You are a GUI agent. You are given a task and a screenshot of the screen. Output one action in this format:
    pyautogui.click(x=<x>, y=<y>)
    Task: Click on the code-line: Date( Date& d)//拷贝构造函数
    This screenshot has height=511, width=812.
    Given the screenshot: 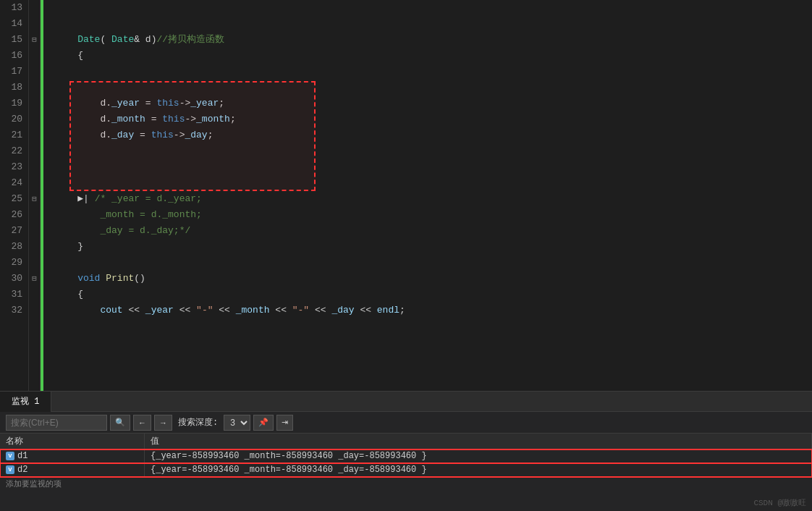 What is the action you would take?
    pyautogui.click(x=434, y=40)
    